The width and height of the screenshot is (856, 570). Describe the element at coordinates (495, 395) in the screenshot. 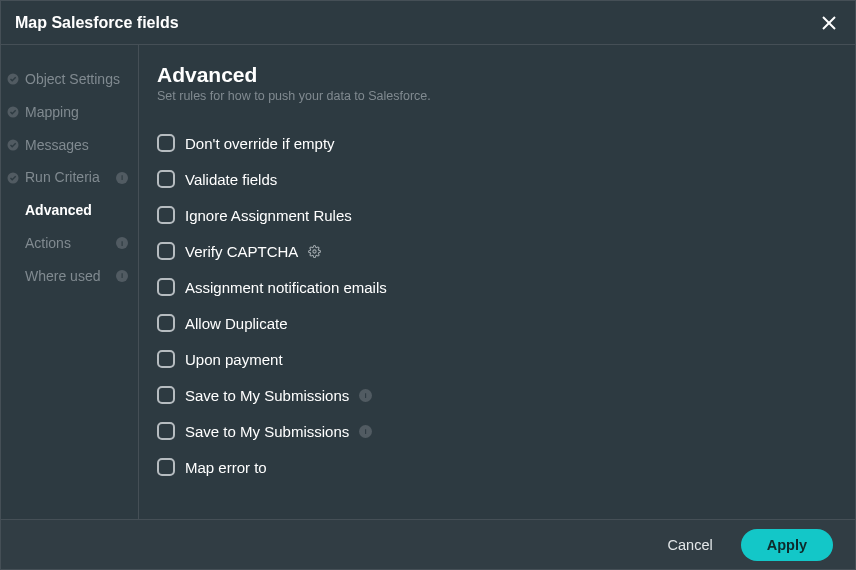

I see `option-save-to-my-submissions-1: Save to My Submissions i` at that location.